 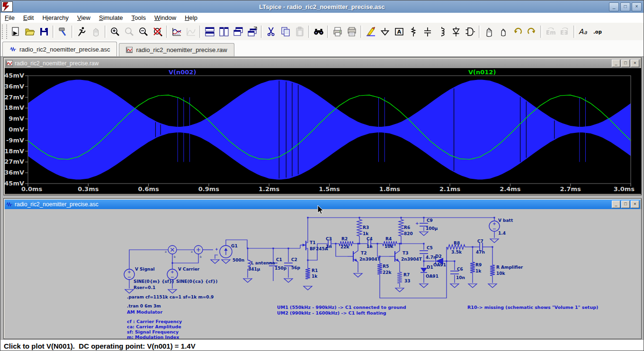 I want to click on schematic-label: T3, so click(x=405, y=253).